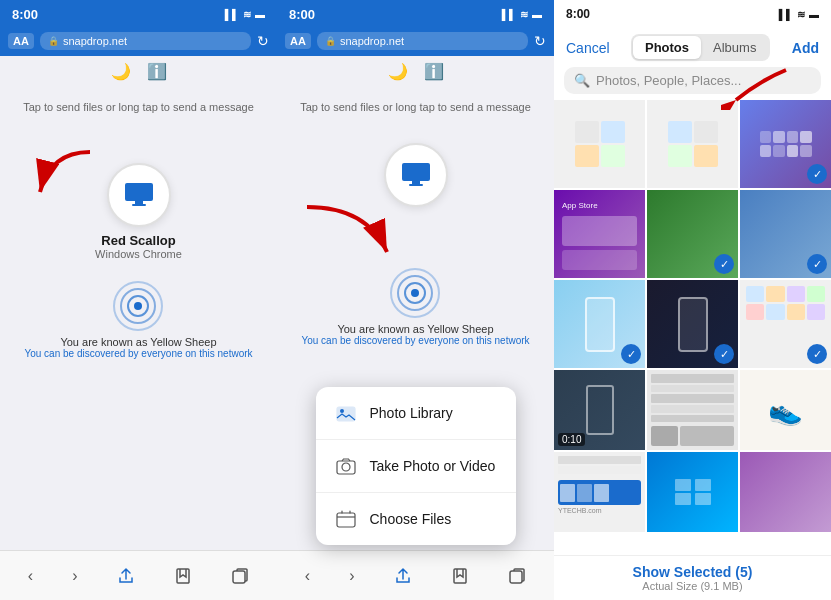  I want to click on photo-time: 8:00, so click(578, 14).